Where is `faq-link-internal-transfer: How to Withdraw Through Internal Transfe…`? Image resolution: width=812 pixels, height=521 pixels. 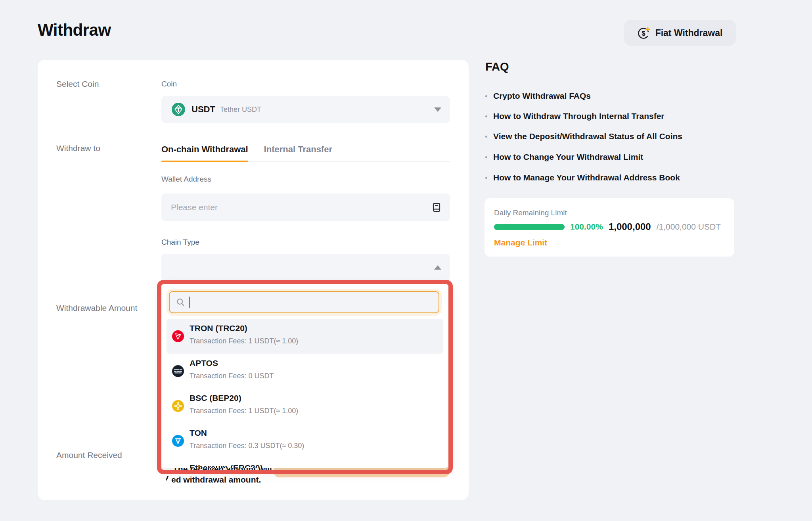
faq-link-internal-transfer: How to Withdraw Through Internal Transfe… is located at coordinates (575, 116).